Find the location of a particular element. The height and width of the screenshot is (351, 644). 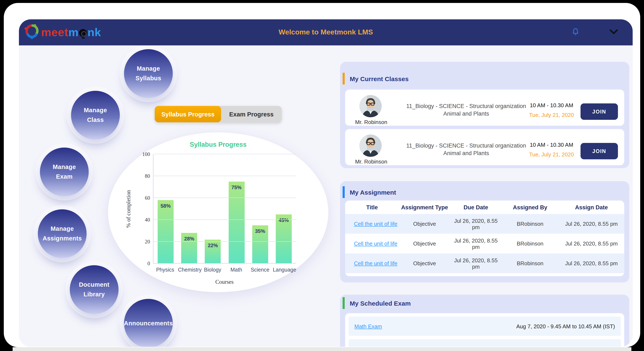

tab-exam-progress: Exam Progress is located at coordinates (252, 114).